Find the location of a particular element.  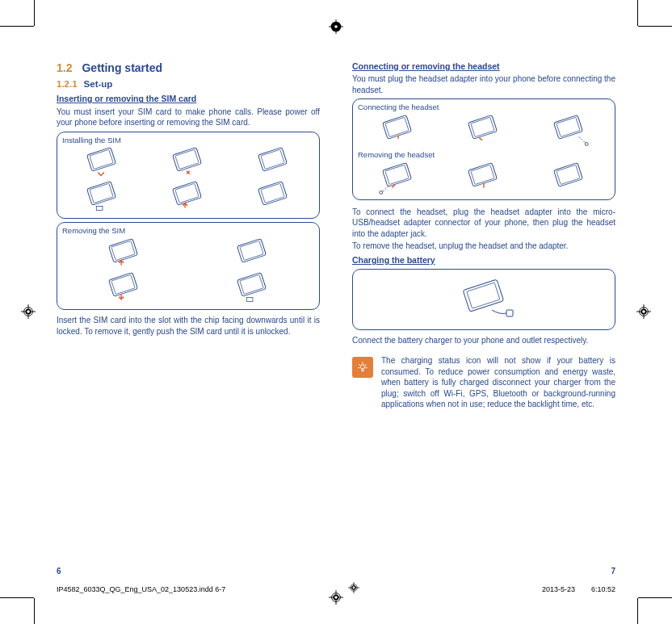

figure-charging is located at coordinates (484, 299).